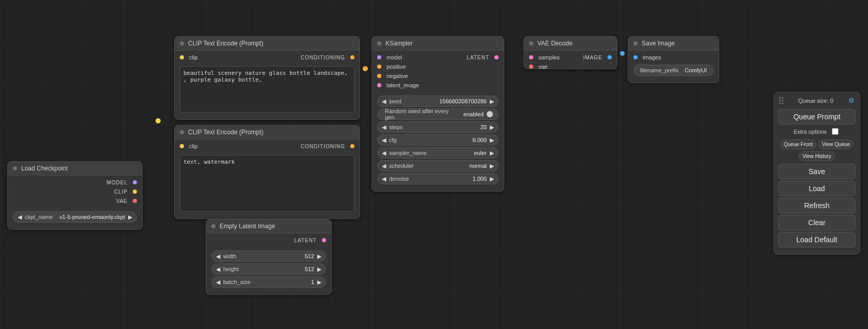 The image size is (868, 329). What do you see at coordinates (75, 217) in the screenshot?
I see `widget-ckpt-name: ◀ ckpt_name v1-5-pruned-emaonly.ckpt ▶` at bounding box center [75, 217].